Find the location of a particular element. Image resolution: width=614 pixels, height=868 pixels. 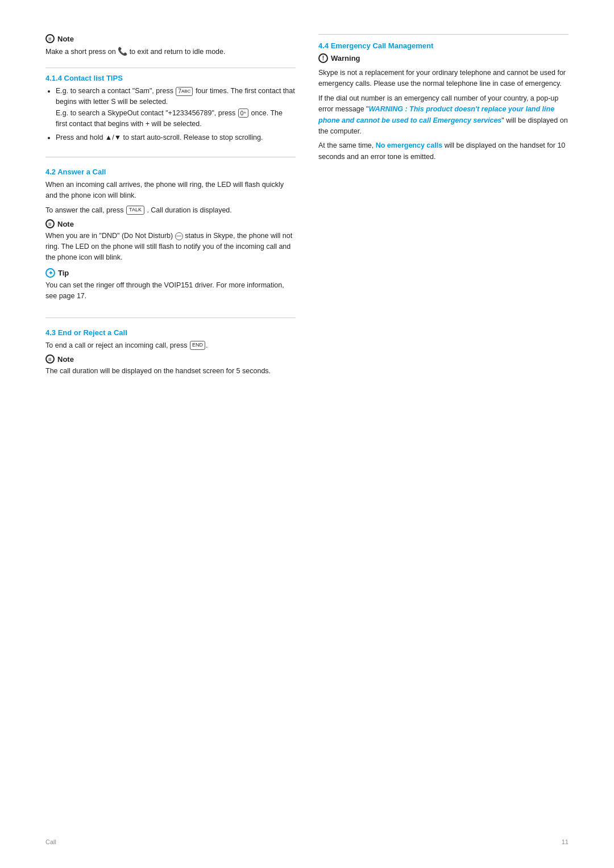

note-icon-43: ≡ is located at coordinates (50, 359).